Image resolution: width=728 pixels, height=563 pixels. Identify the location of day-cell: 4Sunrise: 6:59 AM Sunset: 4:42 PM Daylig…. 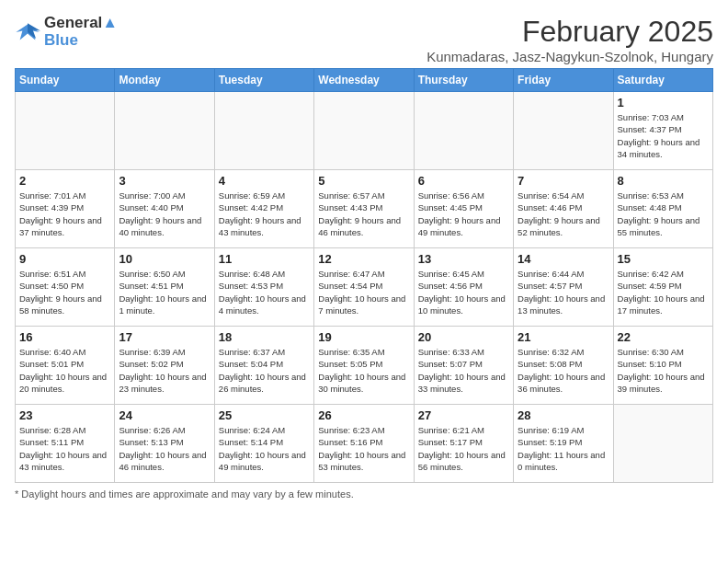
(264, 210).